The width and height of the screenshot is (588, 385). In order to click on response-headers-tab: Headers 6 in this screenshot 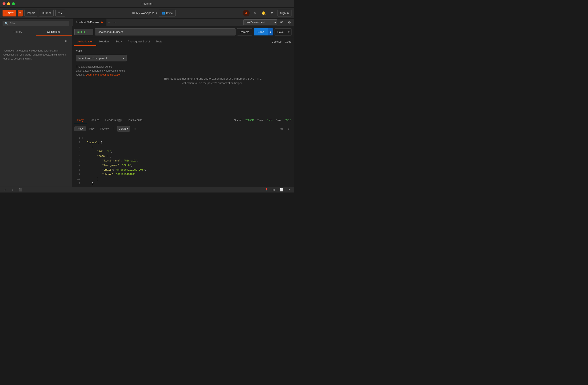, I will do `click(114, 120)`.